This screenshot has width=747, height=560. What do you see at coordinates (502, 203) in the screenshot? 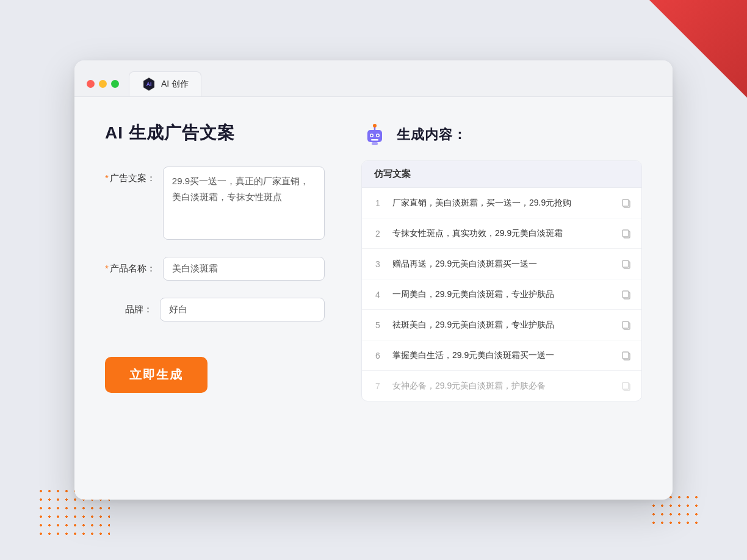
I see `table-row: 1厂家直销，美白淡斑霜，买一送一，29.9元抢购` at bounding box center [502, 203].